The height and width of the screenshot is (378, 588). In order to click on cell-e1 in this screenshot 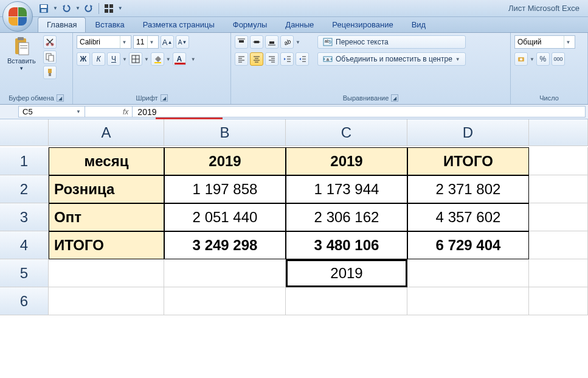, I will do `click(558, 161)`.